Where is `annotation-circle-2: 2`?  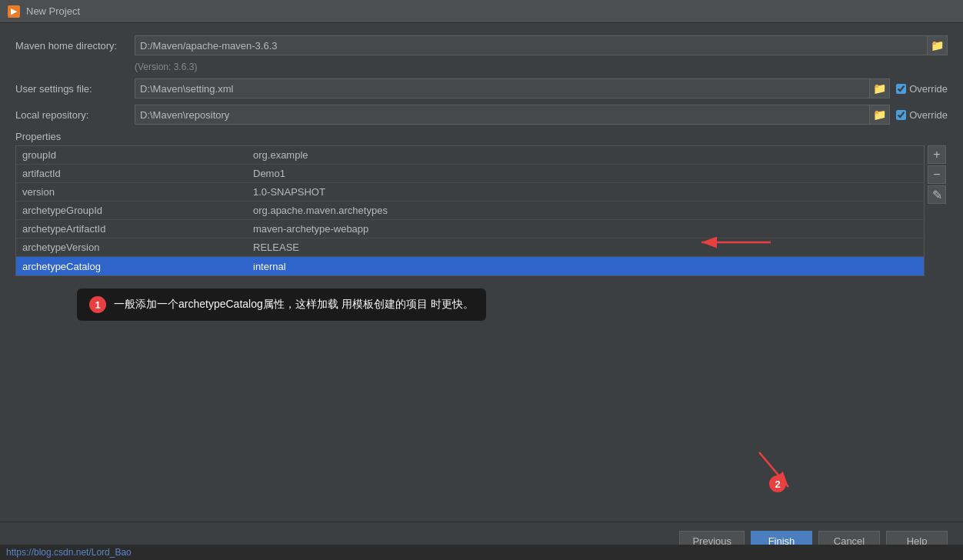 annotation-circle-2: 2 is located at coordinates (778, 484).